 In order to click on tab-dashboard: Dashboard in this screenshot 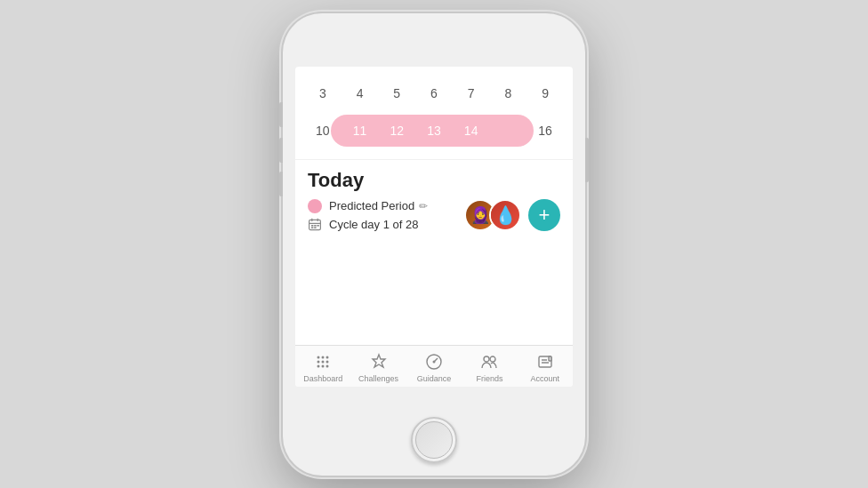, I will do `click(323, 367)`.